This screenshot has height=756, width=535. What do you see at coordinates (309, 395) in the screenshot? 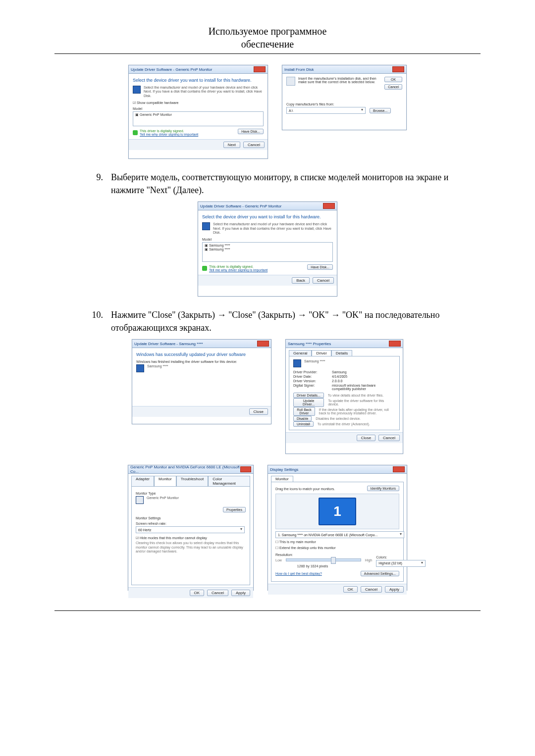
I see `driver-details-button: Driver Details...` at bounding box center [309, 395].